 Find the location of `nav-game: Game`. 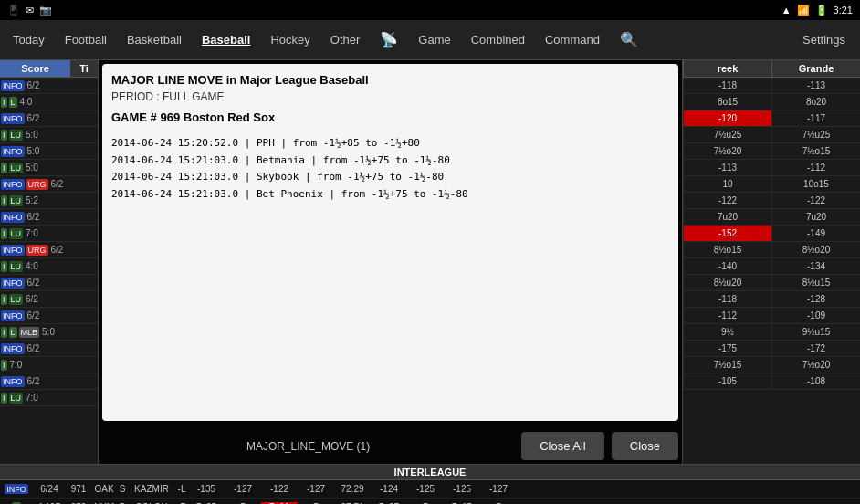

nav-game: Game is located at coordinates (435, 40).